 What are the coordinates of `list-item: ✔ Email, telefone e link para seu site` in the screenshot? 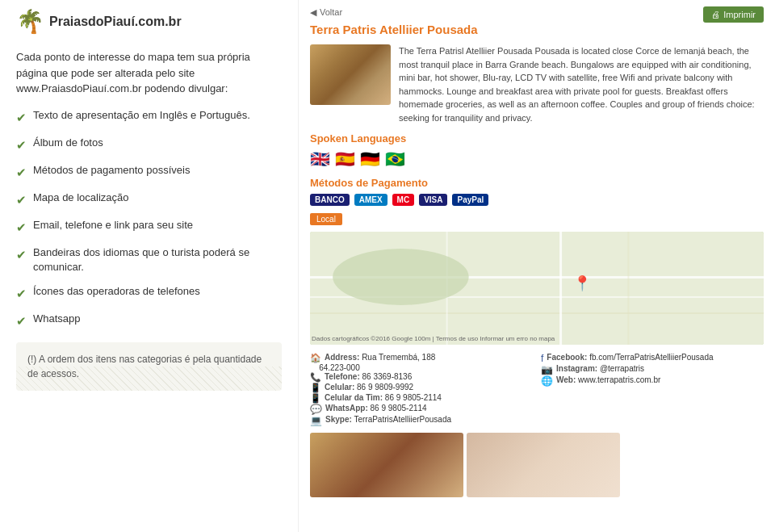 It's located at (149, 227).